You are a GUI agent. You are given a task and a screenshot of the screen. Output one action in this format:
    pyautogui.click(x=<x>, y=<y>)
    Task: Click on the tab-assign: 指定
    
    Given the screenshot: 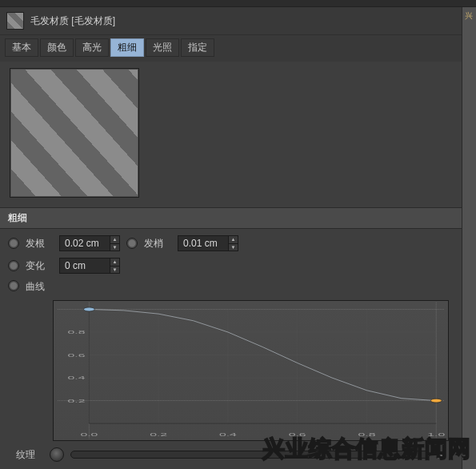 What is the action you would take?
    pyautogui.click(x=198, y=48)
    